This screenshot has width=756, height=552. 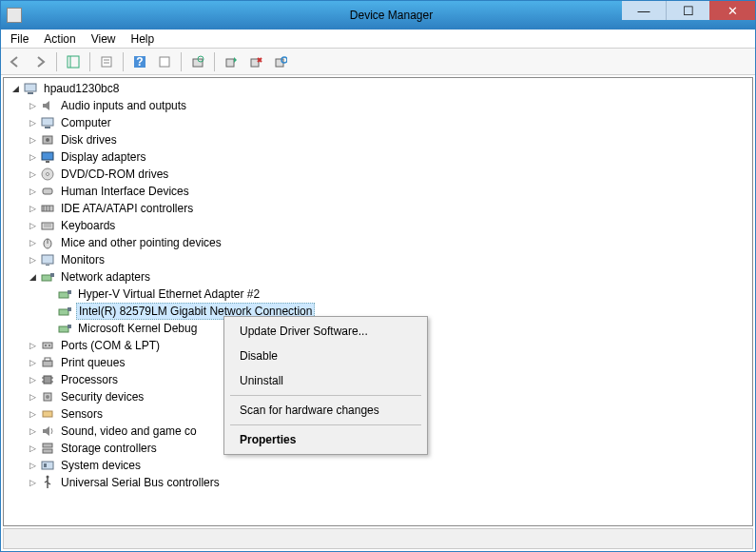 I want to click on tree-item-label: Microsoft Kernel Debug, so click(x=137, y=328).